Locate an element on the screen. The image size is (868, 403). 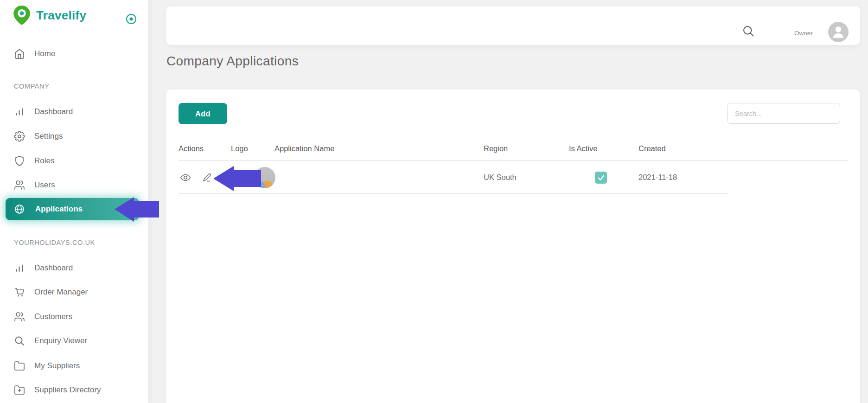
table-search-input is located at coordinates (784, 113).